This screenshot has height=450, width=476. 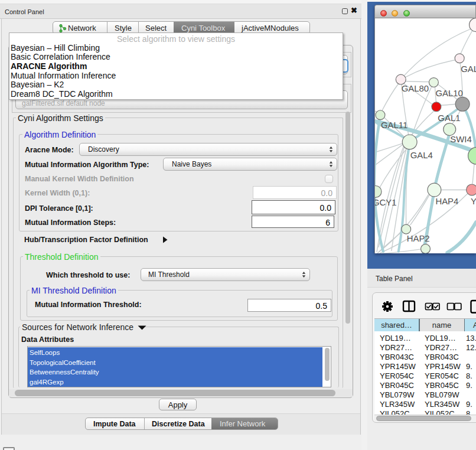 I want to click on svg-text: GCY1, so click(x=386, y=203).